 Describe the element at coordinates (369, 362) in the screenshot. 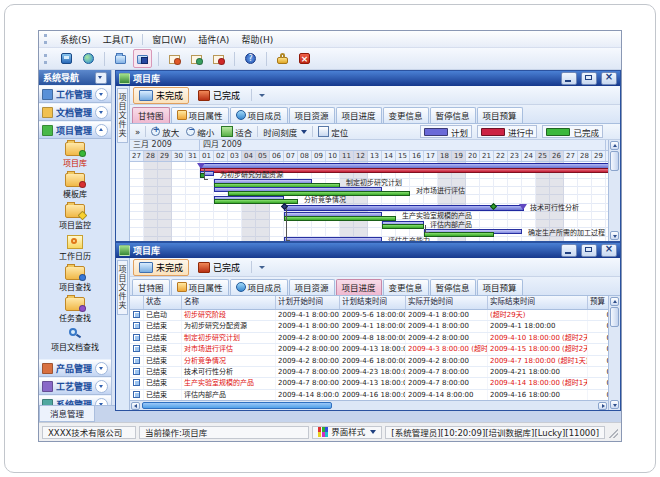

I see `table-row: 已结束分析竞争情况2009-4-2 8:00:002009-4-6 18:00:…` at that location.